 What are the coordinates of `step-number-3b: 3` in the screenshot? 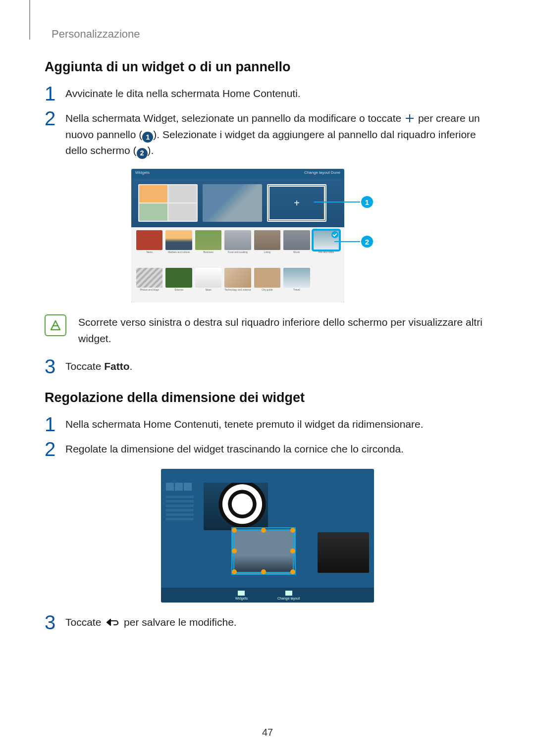 It's located at (55, 622).